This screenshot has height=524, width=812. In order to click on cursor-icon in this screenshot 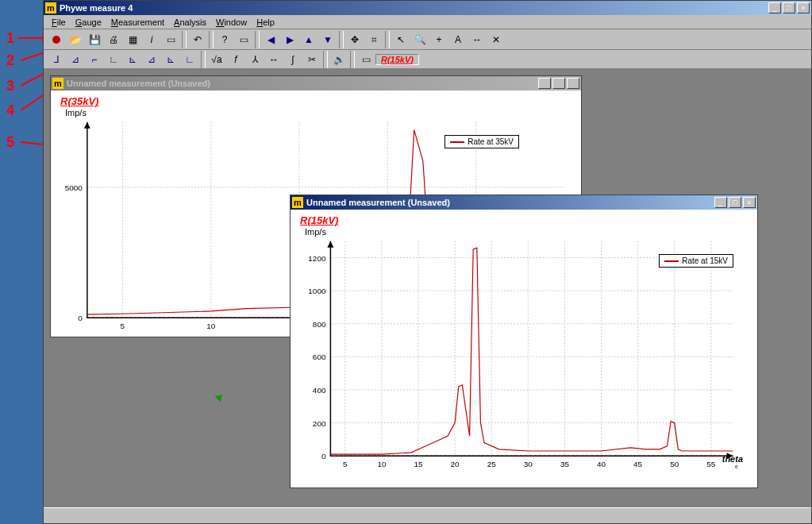, I will do `click(221, 397)`.